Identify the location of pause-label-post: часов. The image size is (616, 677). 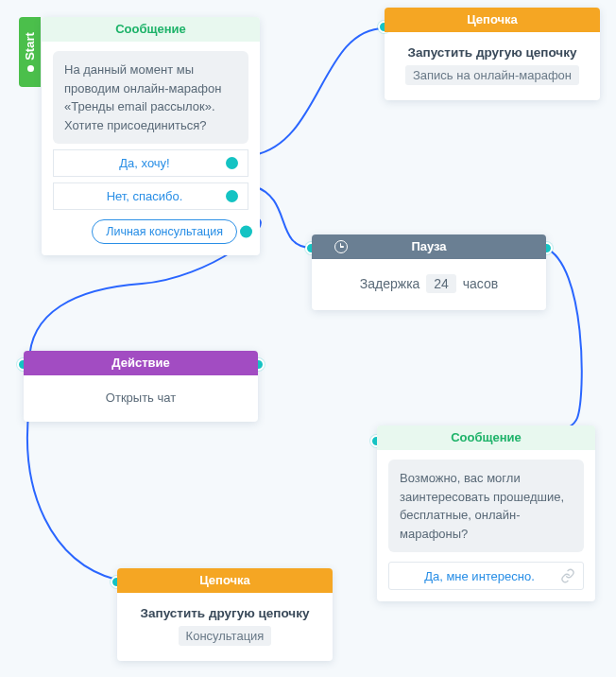
(480, 284).